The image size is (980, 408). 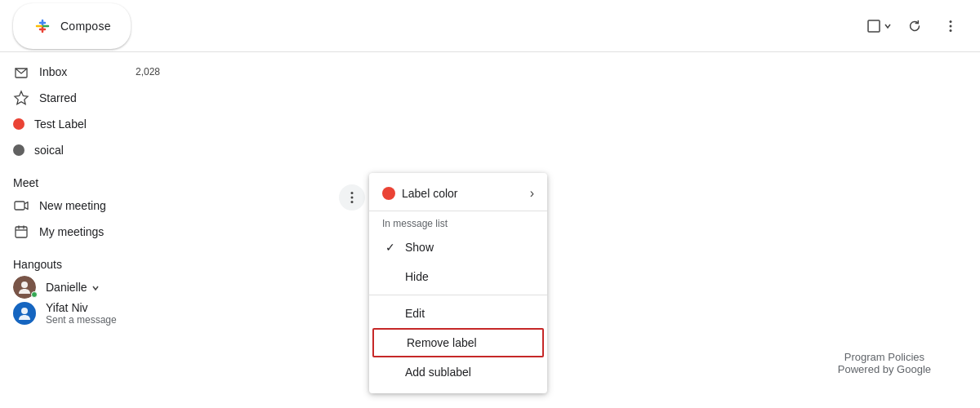 I want to click on hangouts-title: Hangouts, so click(x=90, y=263).